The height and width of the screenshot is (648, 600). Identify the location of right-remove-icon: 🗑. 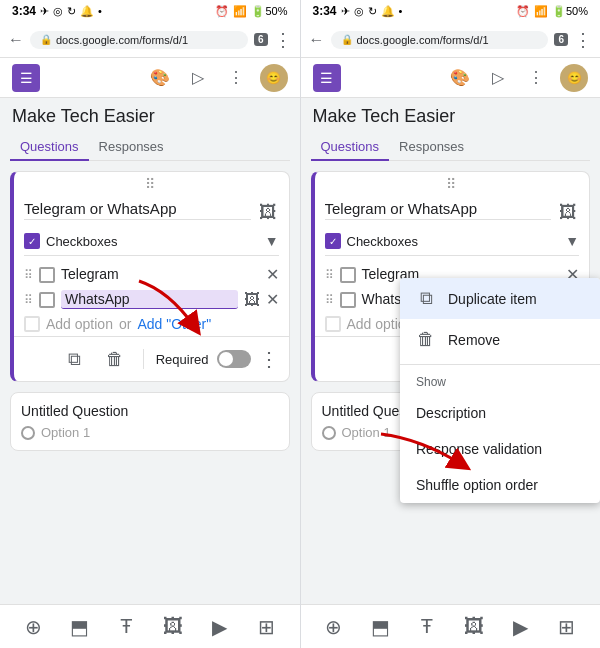
(426, 340).